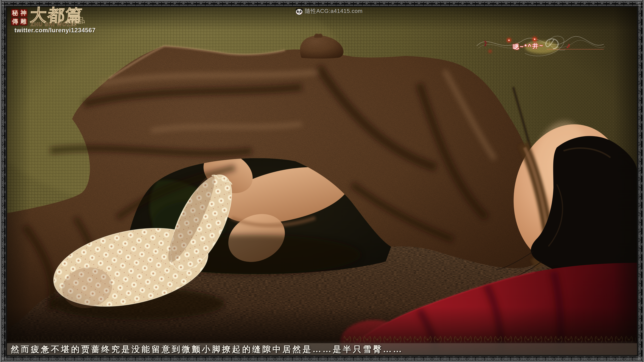 This screenshot has height=362, width=644. What do you see at coordinates (528, 46) in the screenshot?
I see `sfx-text: 嗯~*^井~` at bounding box center [528, 46].